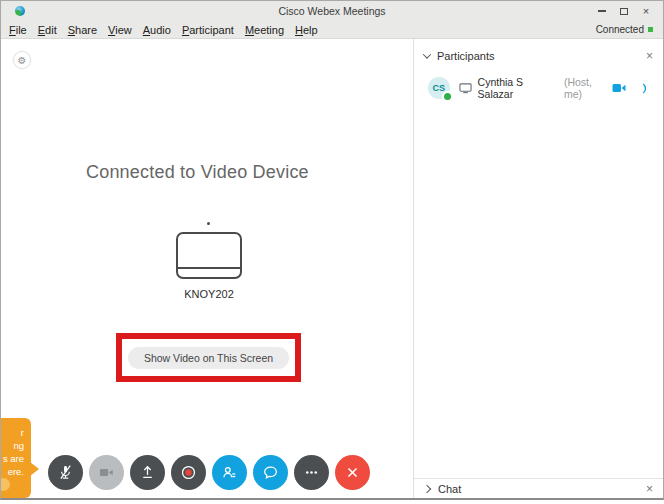 The height and width of the screenshot is (504, 664). I want to click on chat-panel-title: Chat, so click(450, 489).